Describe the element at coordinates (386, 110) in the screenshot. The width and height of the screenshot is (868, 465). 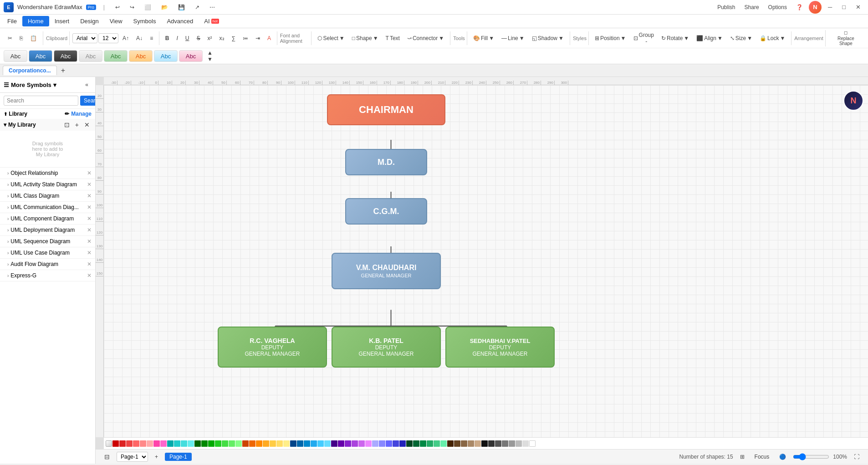
I see `chairman-shape: CHAIRMAN` at that location.